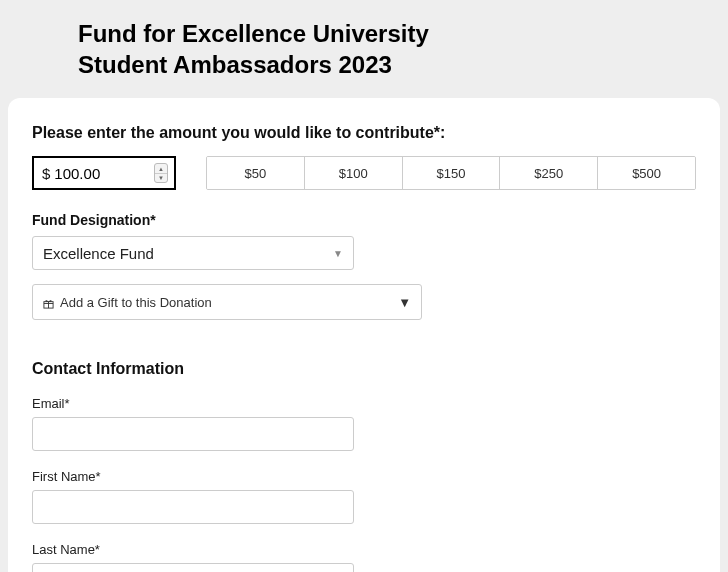 Image resolution: width=728 pixels, height=572 pixels. Describe the element at coordinates (136, 302) in the screenshot. I see `add-gift-label: Add a Gift to this Donation` at that location.